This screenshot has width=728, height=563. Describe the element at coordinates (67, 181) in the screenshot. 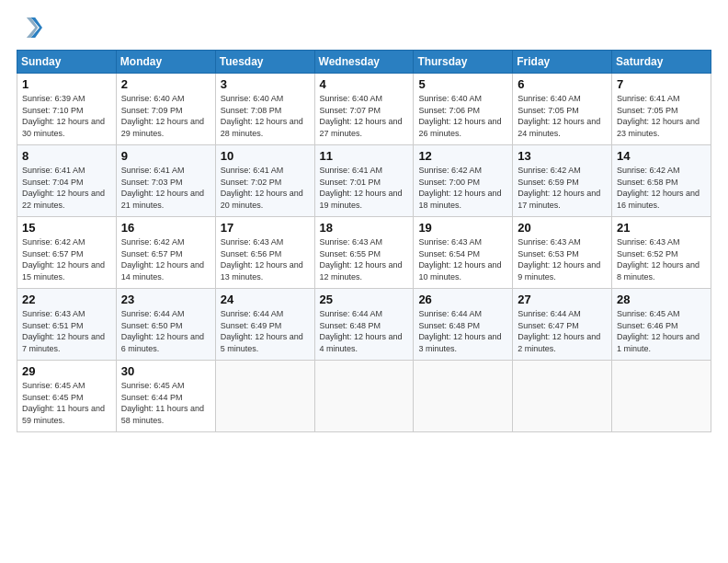

I see `calendar-cell: 8Sunrise: 6:41 AMSunset: 7:04 PMDaylight…` at that location.